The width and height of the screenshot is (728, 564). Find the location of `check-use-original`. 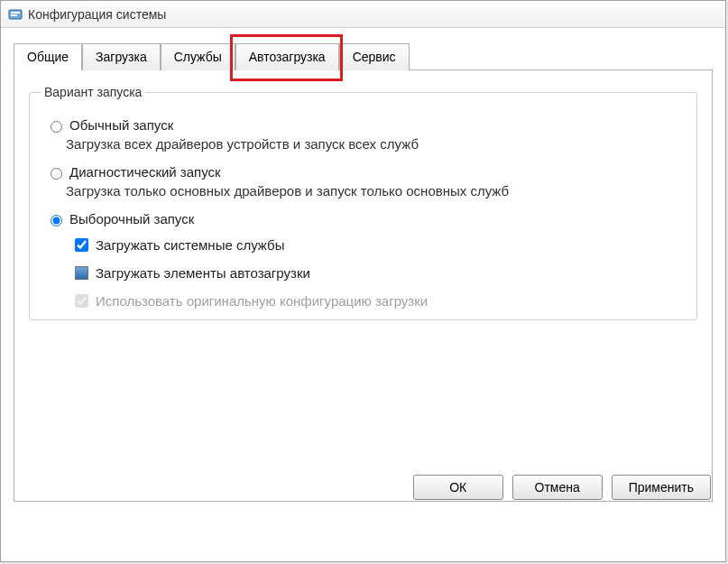

check-use-original is located at coordinates (81, 301).